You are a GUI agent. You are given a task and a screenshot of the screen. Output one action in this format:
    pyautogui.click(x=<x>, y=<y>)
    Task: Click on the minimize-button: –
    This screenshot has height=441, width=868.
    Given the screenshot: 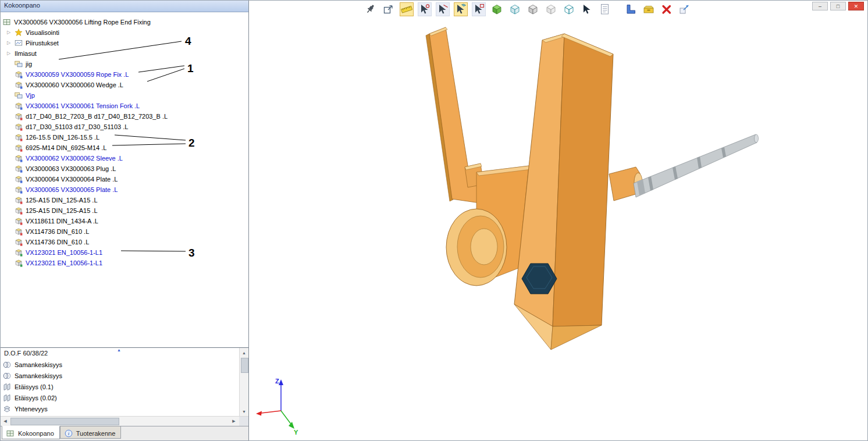 What is the action you would take?
    pyautogui.click(x=820, y=6)
    